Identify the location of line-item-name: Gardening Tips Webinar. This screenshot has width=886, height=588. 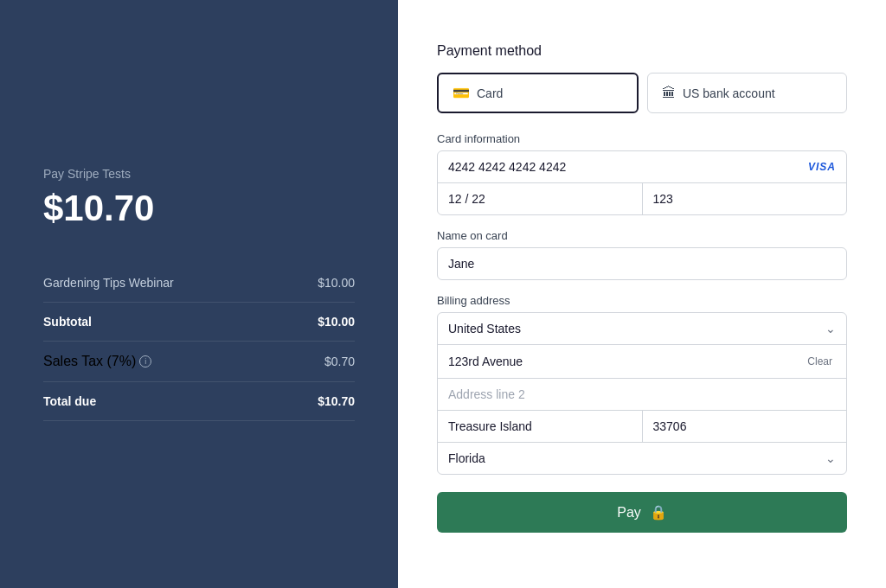
(109, 283).